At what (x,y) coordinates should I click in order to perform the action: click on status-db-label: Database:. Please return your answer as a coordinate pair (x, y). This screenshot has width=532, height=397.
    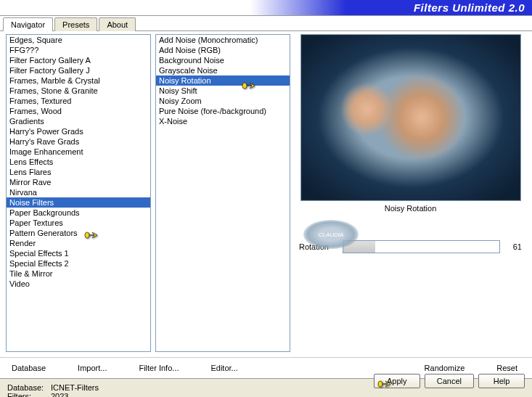
    Looking at the image, I should click on (29, 388).